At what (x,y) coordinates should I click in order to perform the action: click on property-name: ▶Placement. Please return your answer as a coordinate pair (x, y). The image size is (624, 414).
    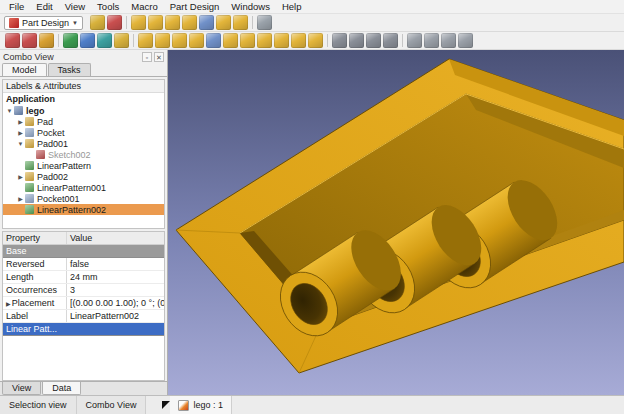
    Looking at the image, I should click on (35, 303).